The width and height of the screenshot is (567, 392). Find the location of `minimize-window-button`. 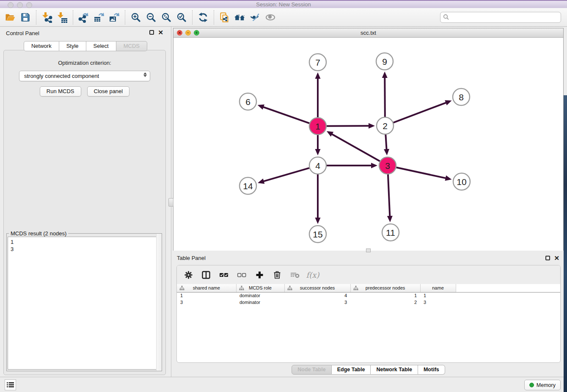

minimize-window-button is located at coordinates (20, 5).